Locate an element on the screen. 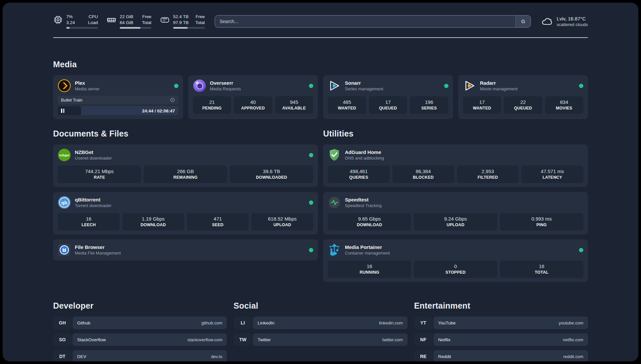 This screenshot has height=364, width=641. app-name: Overseerr is located at coordinates (226, 83).